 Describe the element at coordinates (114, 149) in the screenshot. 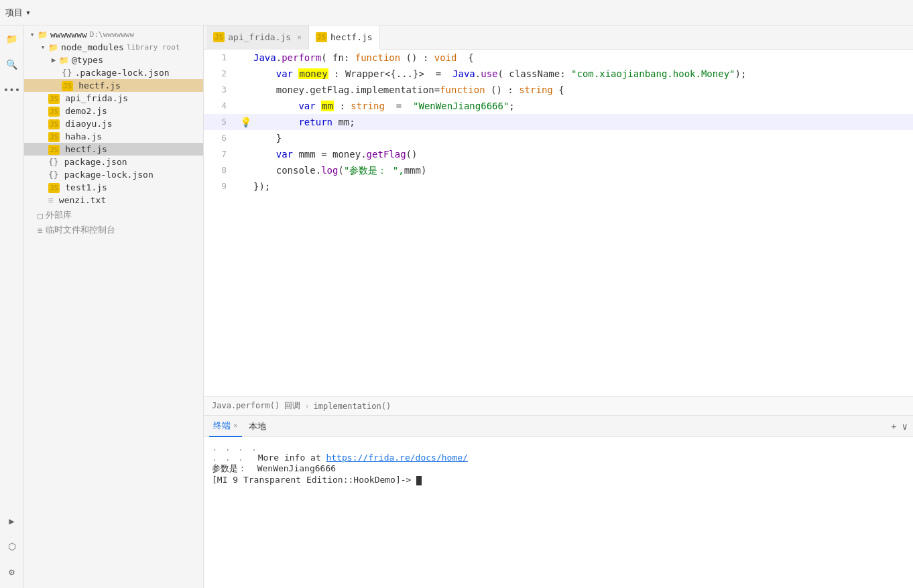

I see `file-hectf: JS hectf.js` at that location.